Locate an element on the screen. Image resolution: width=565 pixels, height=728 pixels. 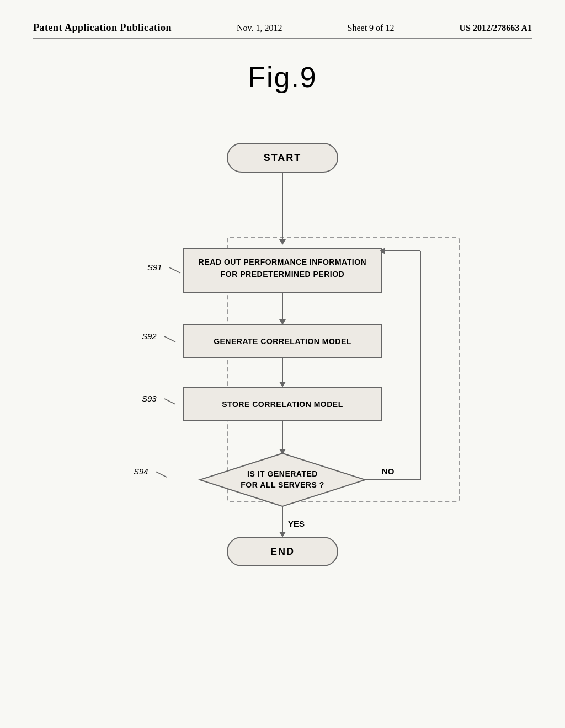
s91-tick is located at coordinates (175, 270).